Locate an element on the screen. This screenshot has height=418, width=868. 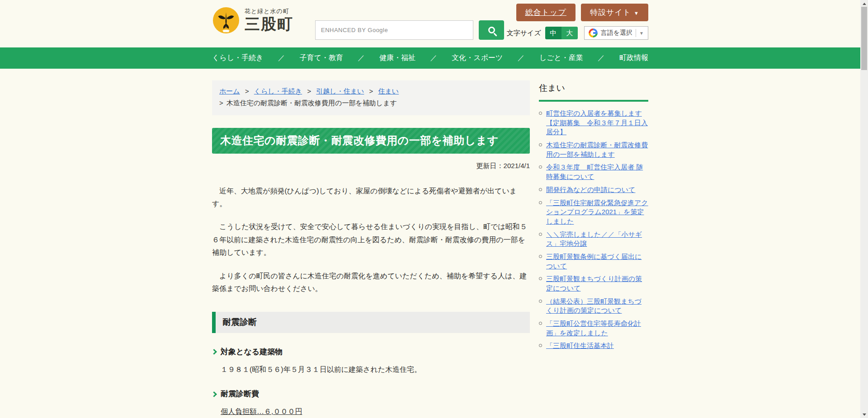
divider is located at coordinates (636, 33).